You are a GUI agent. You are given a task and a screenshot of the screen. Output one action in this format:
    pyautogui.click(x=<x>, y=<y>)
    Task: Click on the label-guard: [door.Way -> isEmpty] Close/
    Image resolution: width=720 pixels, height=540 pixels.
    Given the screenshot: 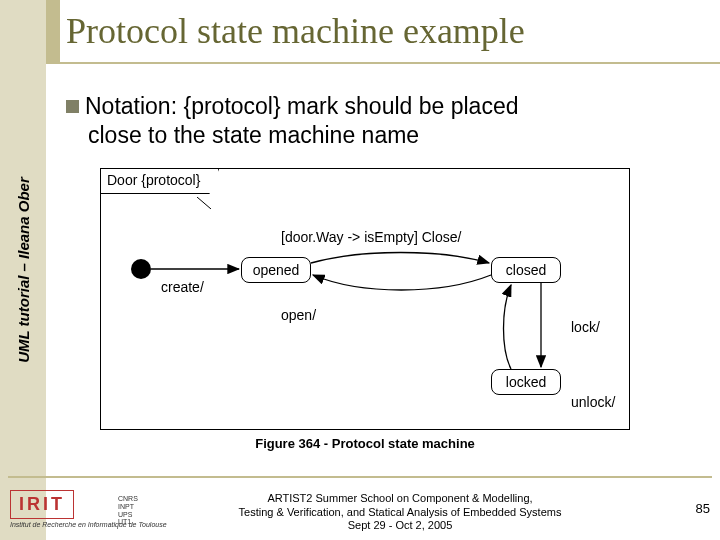 What is the action you would take?
    pyautogui.click(x=371, y=237)
    